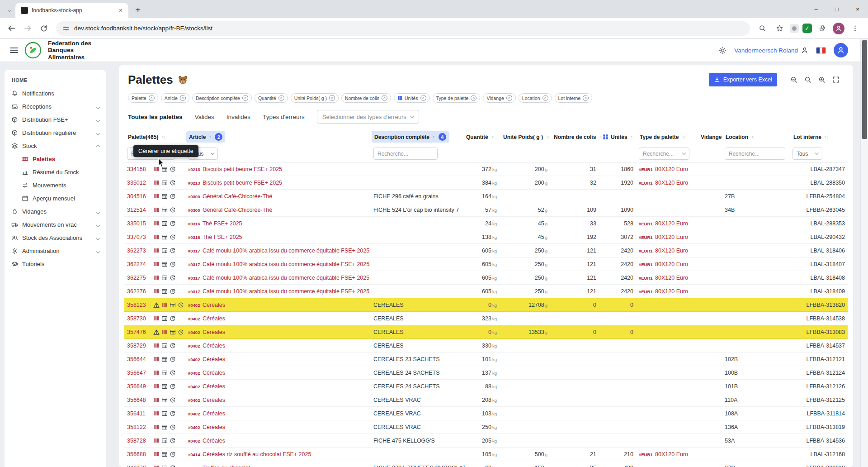  What do you see at coordinates (139, 414) in the screenshot?
I see `palette-number: 356411` at bounding box center [139, 414].